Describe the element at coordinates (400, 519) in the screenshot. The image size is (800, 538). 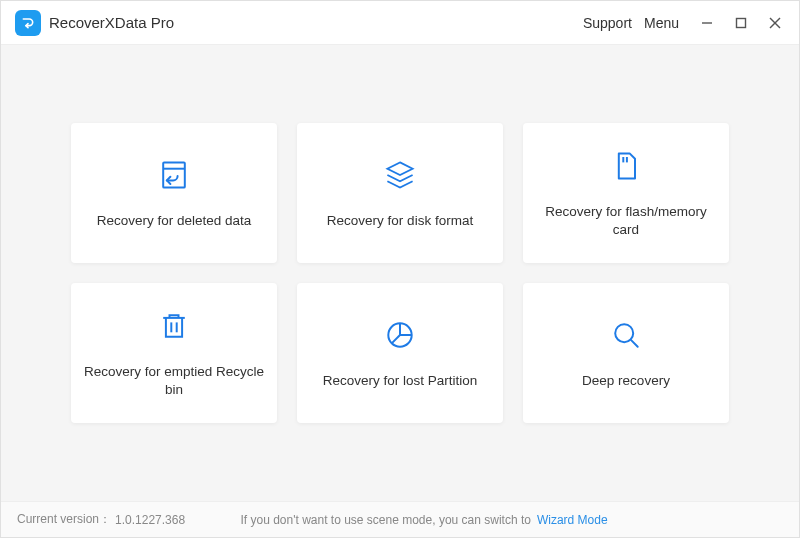
I see `footer: Current version： 1.0.1227.368 If you don…` at that location.